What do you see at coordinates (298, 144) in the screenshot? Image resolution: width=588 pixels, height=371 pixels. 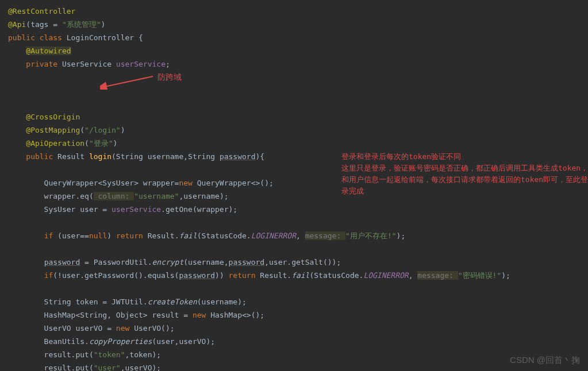 I see `code-line: @ApiOperation("登录")` at bounding box center [298, 144].